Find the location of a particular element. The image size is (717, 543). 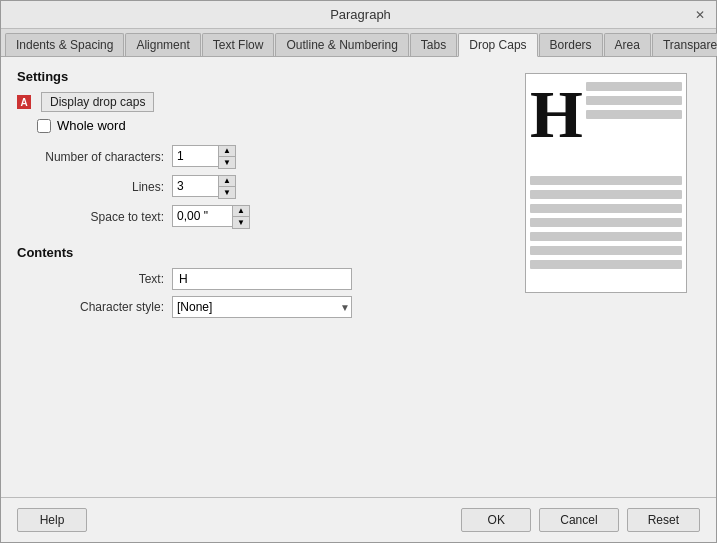

tab-transparency: Transparency is located at coordinates (684, 44).